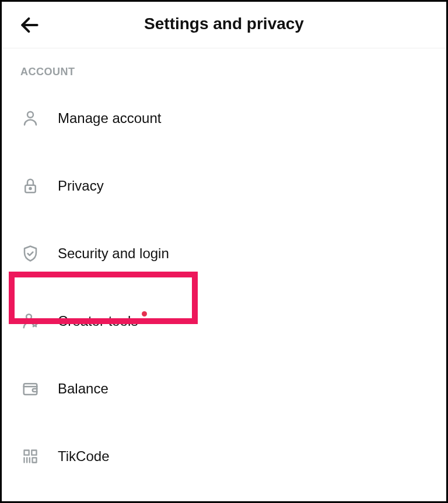  Describe the element at coordinates (145, 314) in the screenshot. I see `notification-dot` at that location.